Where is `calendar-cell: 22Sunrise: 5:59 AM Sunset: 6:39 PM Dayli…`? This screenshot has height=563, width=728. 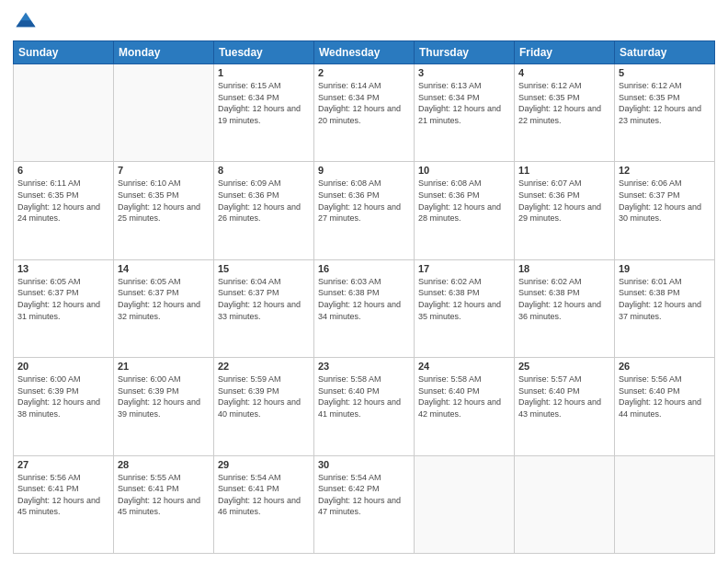
calendar-cell: 22Sunrise: 5:59 AM Sunset: 6:39 PM Dayli… is located at coordinates (265, 407).